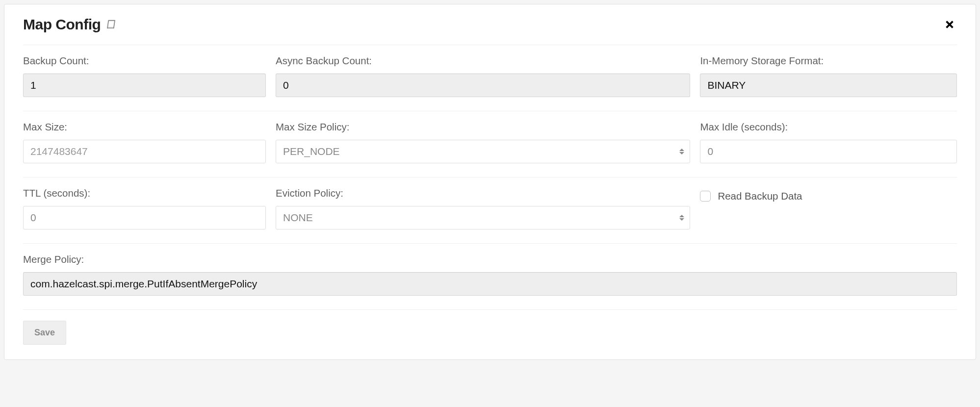  What do you see at coordinates (144, 76) in the screenshot?
I see `backup-count-col: Backup Count:` at bounding box center [144, 76].